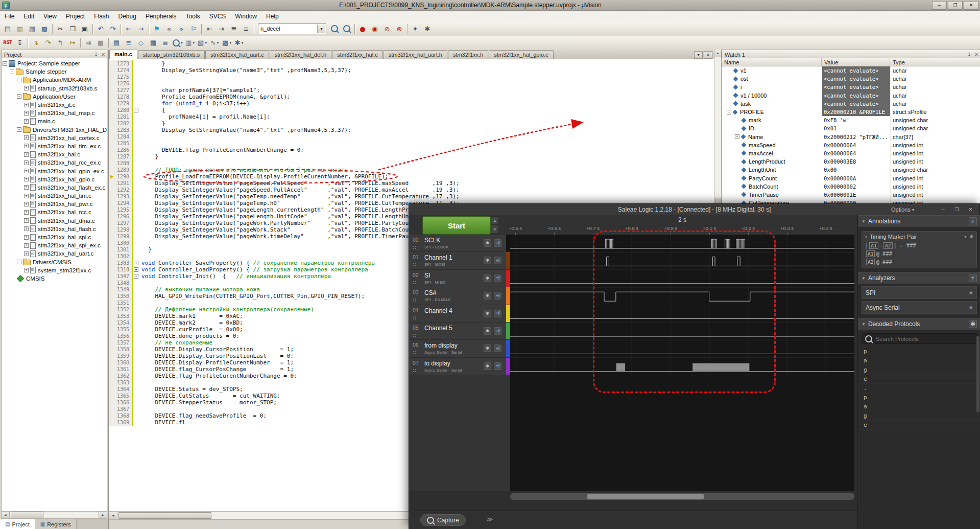  I want to click on menu-help: Help, so click(273, 16).